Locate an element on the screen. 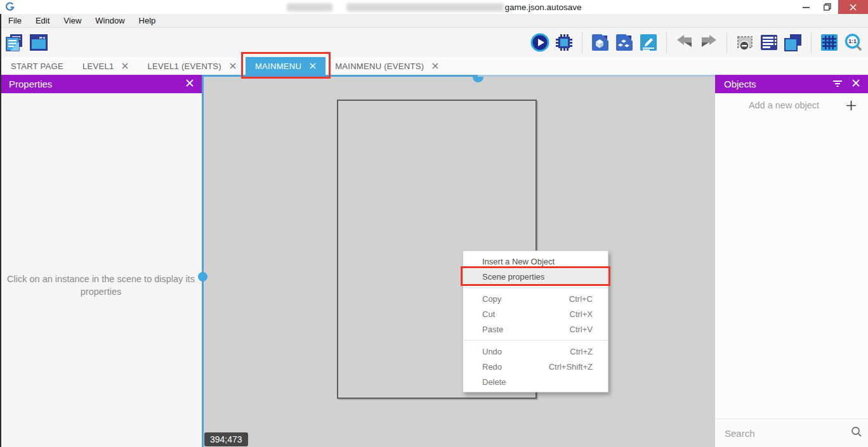 This screenshot has height=447, width=868. properties-panel-title: Properties is located at coordinates (97, 84).